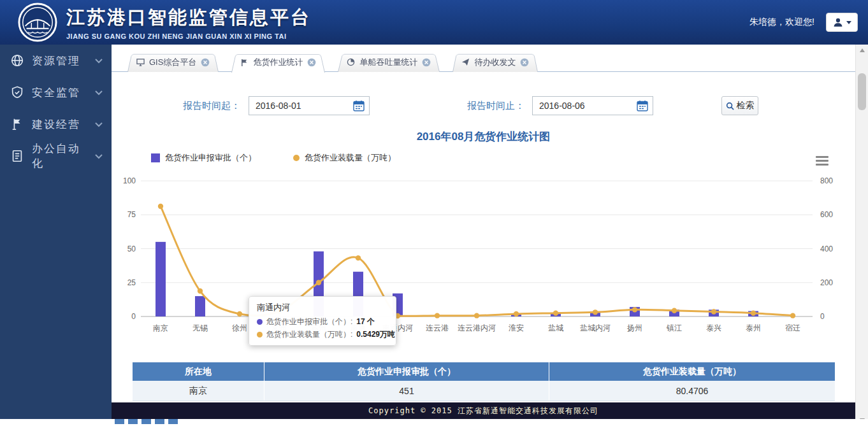  Describe the element at coordinates (17, 124) in the screenshot. I see `construction-icon` at that location.